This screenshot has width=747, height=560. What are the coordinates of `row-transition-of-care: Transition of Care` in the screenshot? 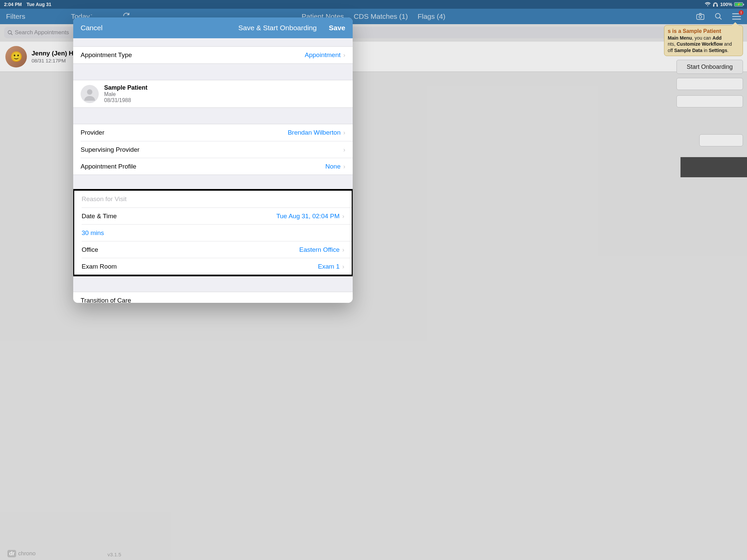 It's located at (213, 297).